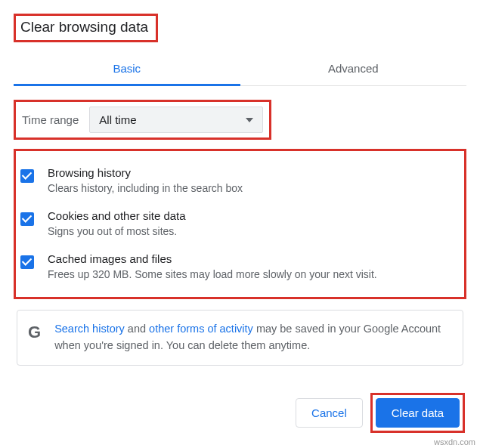  Describe the element at coordinates (116, 231) in the screenshot. I see `option-description: Signs you out of most sites.` at that location.